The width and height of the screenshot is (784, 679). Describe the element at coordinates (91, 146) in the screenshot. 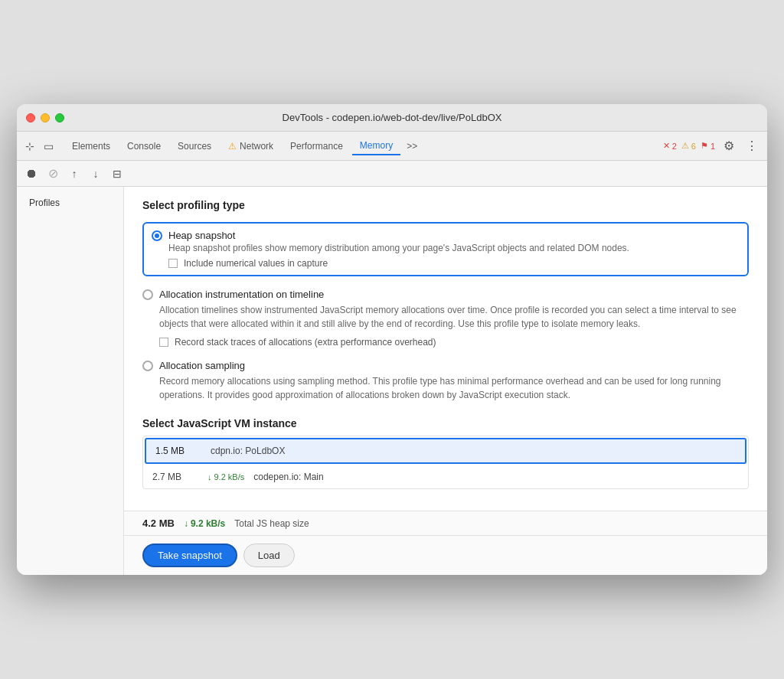

I see `tab-elements: Elements` at that location.